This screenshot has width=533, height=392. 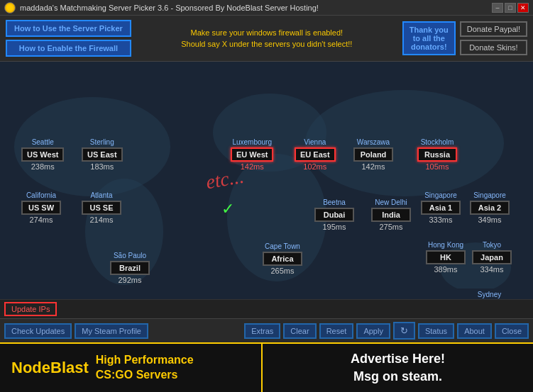 What do you see at coordinates (252, 155) in the screenshot?
I see `server-btn-luxembourg: EU West` at bounding box center [252, 155].